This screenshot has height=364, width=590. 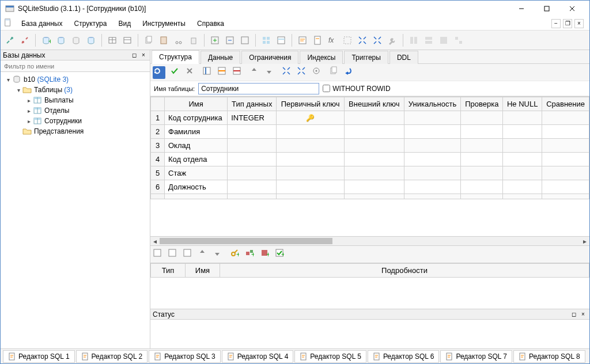 I want to click on mdi-close-button: ×, so click(x=579, y=24).